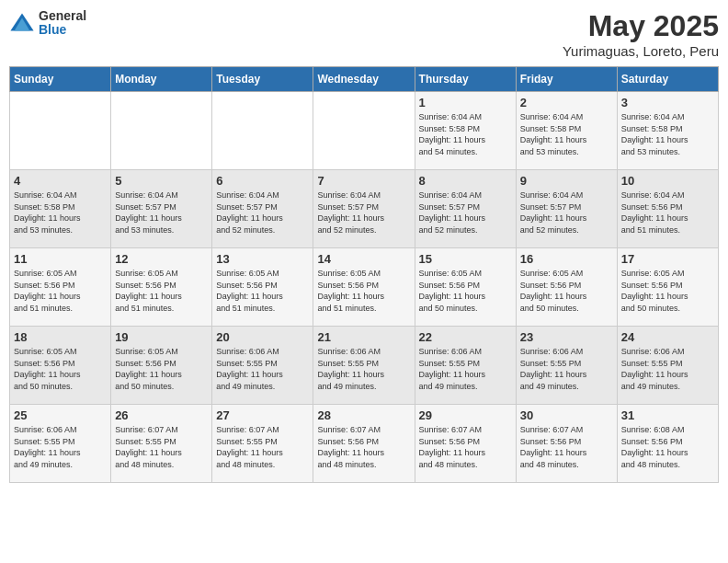  What do you see at coordinates (566, 337) in the screenshot?
I see `day-number: 23` at bounding box center [566, 337].